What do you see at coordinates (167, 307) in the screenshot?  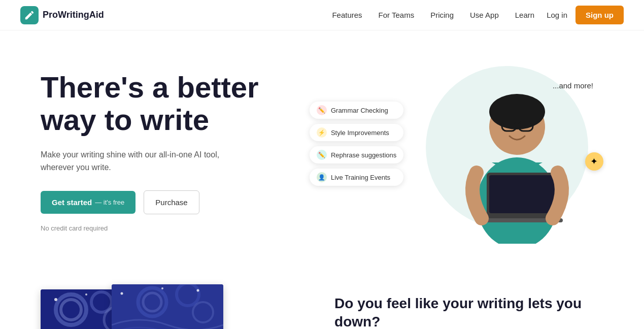 I see `second-image-area: My idea in my head` at bounding box center [167, 307].